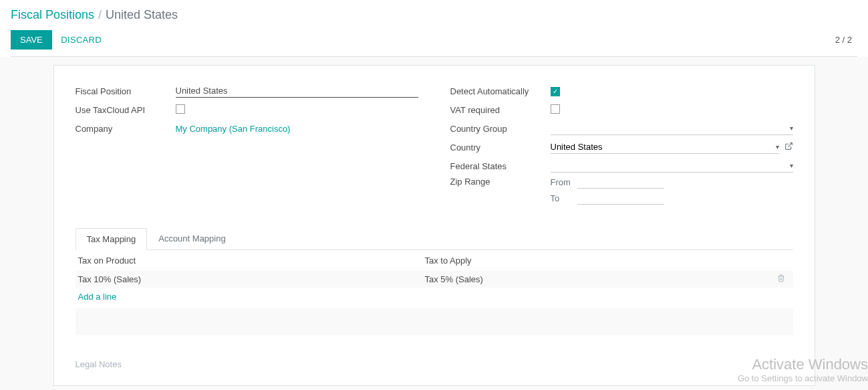 This screenshot has height=390, width=868. I want to click on breadcrumb-root: Fiscal Positions, so click(52, 15).